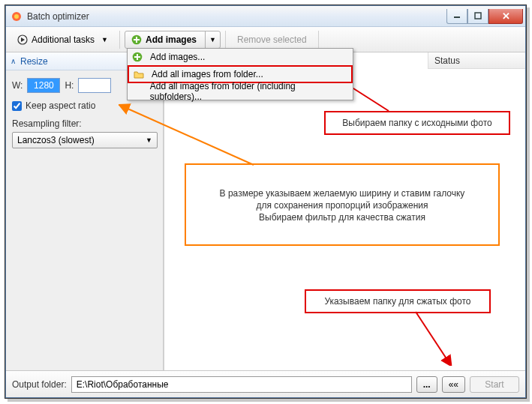 This screenshot has height=404, width=532. Describe the element at coordinates (63, 40) in the screenshot. I see `additional-tasks-button: Additional tasks ▼` at that location.